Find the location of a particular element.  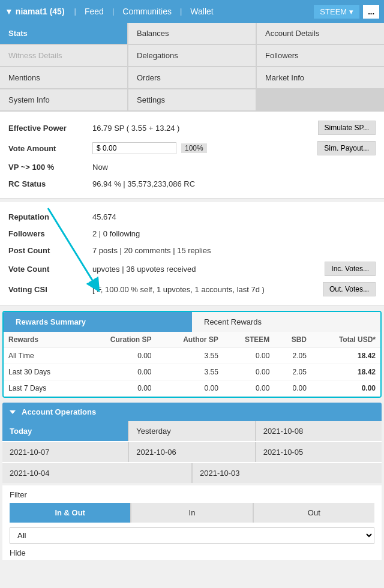

menu-stats: Stats is located at coordinates (64, 34).